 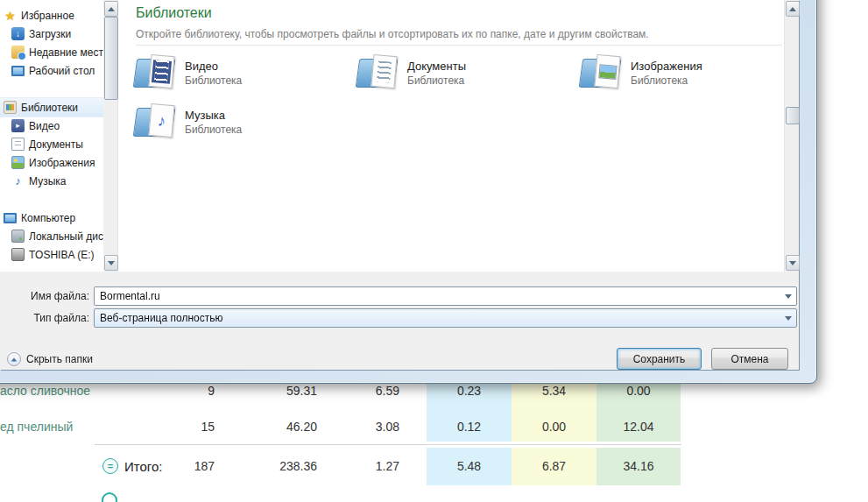 I want to click on sidebar-label: Библиотеки, so click(x=49, y=108).